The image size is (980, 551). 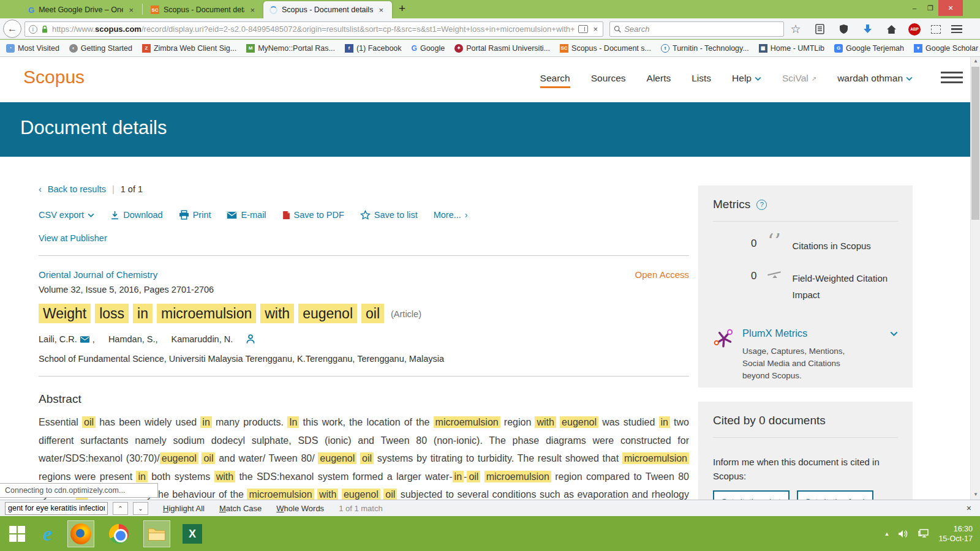 What do you see at coordinates (73, 238) in the screenshot?
I see `view-at-publisher-link: View at Publisher` at bounding box center [73, 238].